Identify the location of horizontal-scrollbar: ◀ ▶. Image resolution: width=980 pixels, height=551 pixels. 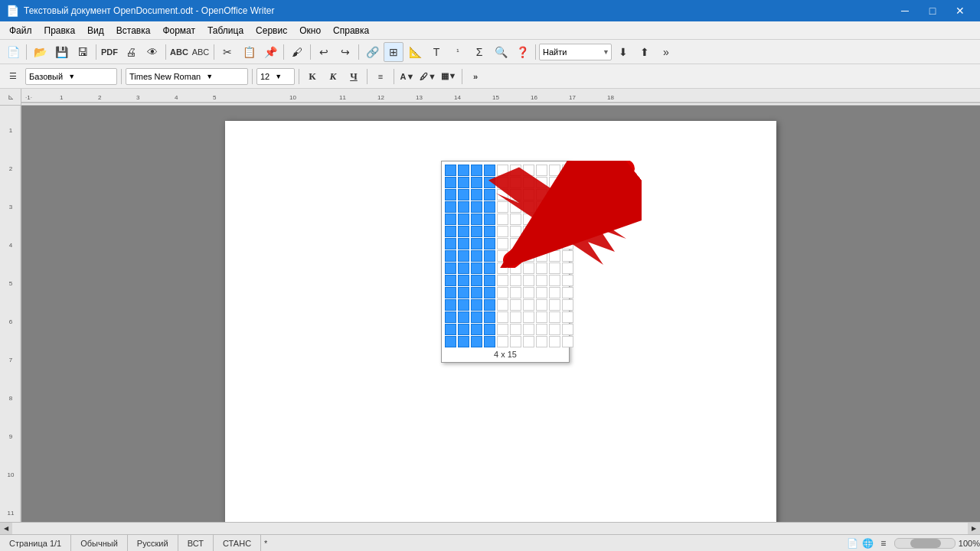
(490, 528).